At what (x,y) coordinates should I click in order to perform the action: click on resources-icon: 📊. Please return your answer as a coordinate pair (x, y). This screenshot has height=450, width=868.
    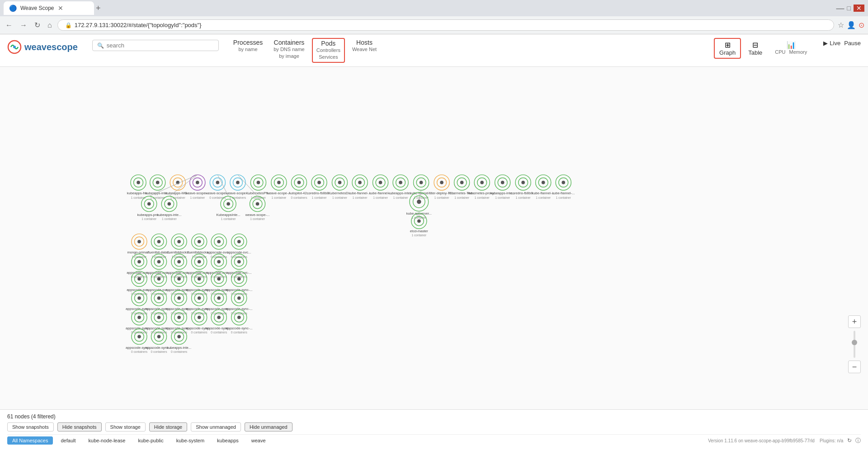
    Looking at the image, I should click on (791, 45).